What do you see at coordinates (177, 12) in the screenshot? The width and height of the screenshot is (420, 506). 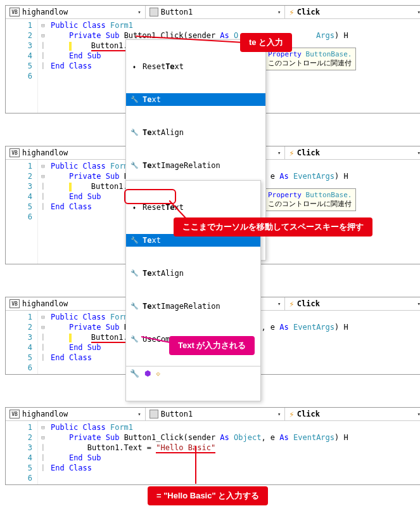 I see `nav-object-label: Button1` at bounding box center [177, 12].